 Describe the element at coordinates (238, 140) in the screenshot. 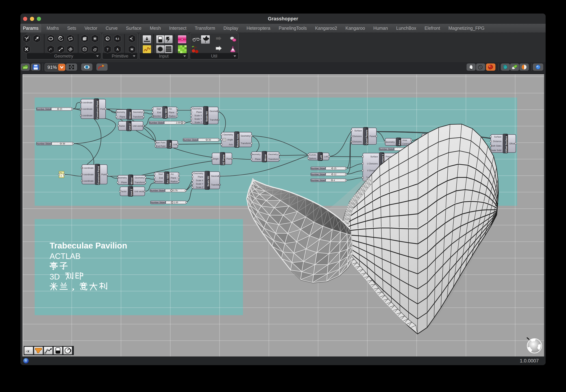

I see `svg-text: Rotate Axis` at that location.